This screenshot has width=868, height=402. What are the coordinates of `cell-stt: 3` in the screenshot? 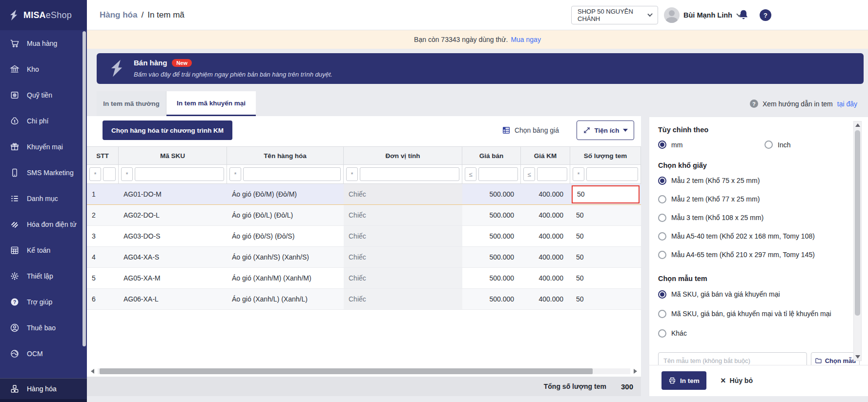 It's located at (103, 236).